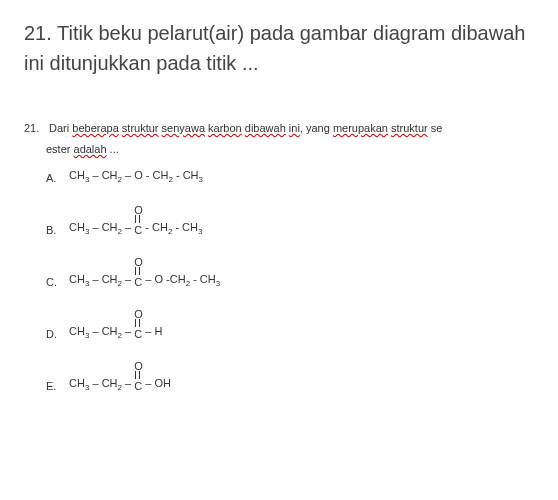  I want to click on chemical-formula: CH3 – CH2 – O - CH2 - CH3, so click(136, 176).